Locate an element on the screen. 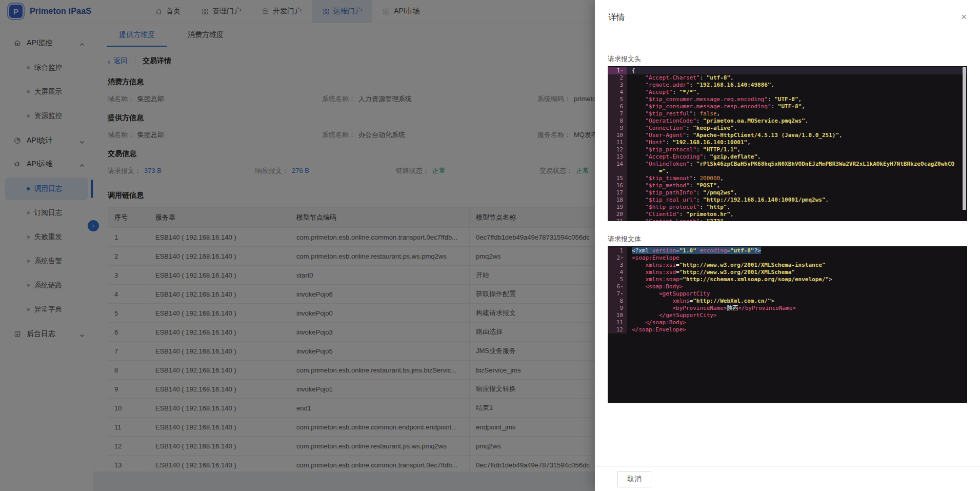 This screenshot has width=980, height=491. code-line: 11 </soap:Body> is located at coordinates (788, 323).